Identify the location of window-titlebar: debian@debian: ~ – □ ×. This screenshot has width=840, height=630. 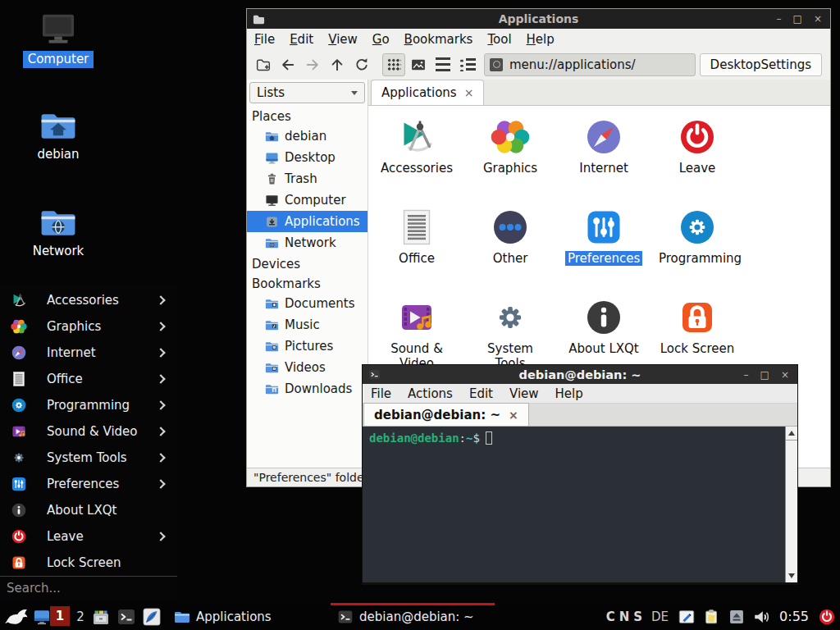
(580, 374).